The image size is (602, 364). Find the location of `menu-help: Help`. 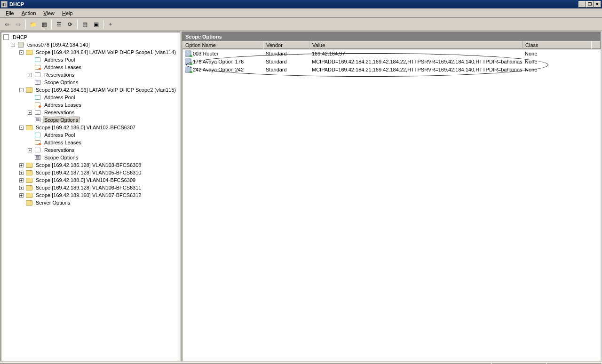

menu-help: Help is located at coordinates (68, 13).